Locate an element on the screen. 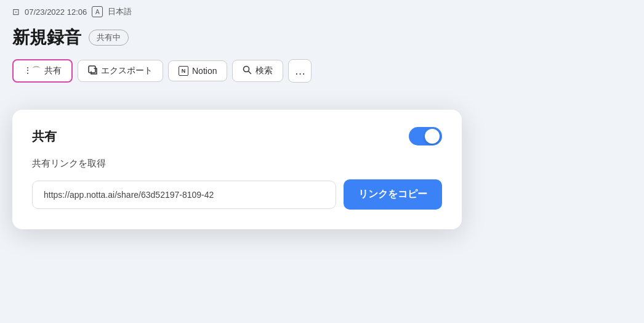 The image size is (644, 323). export-button: エクスポート is located at coordinates (121, 71).